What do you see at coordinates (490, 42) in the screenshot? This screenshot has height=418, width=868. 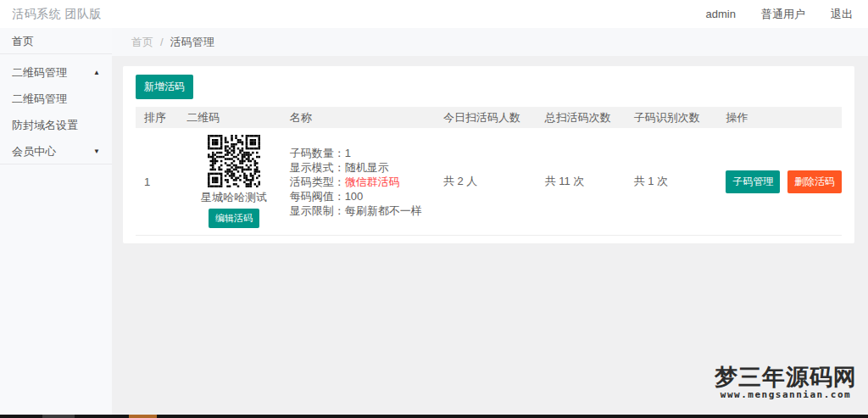 I see `breadcrumb: 首页 / 活码管理` at bounding box center [490, 42].